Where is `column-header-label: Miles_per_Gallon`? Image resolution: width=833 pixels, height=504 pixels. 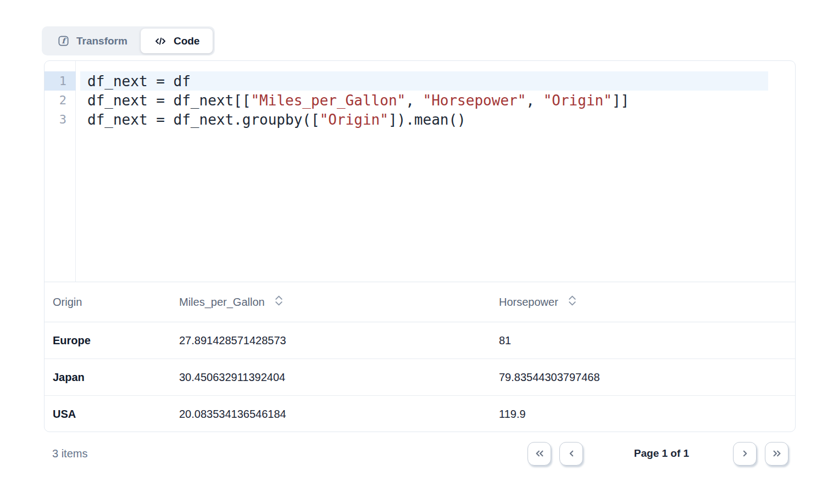
column-header-label: Miles_per_Gallon is located at coordinates (222, 302).